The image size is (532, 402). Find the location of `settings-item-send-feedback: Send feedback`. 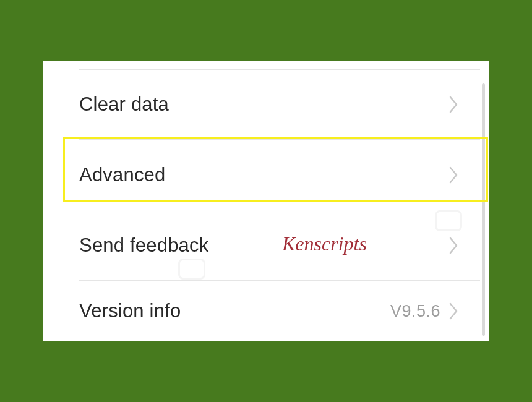

settings-item-send-feedback: Send feedback is located at coordinates (266, 246).